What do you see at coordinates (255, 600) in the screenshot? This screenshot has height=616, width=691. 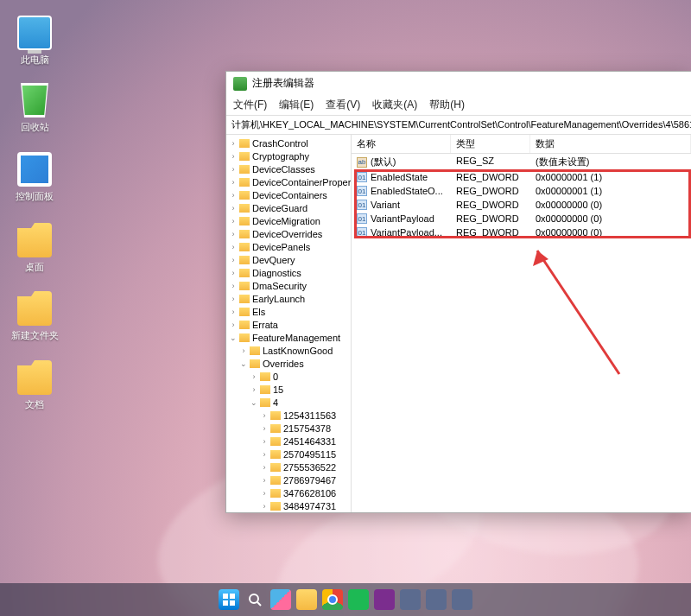 I see `search-button` at bounding box center [255, 600].